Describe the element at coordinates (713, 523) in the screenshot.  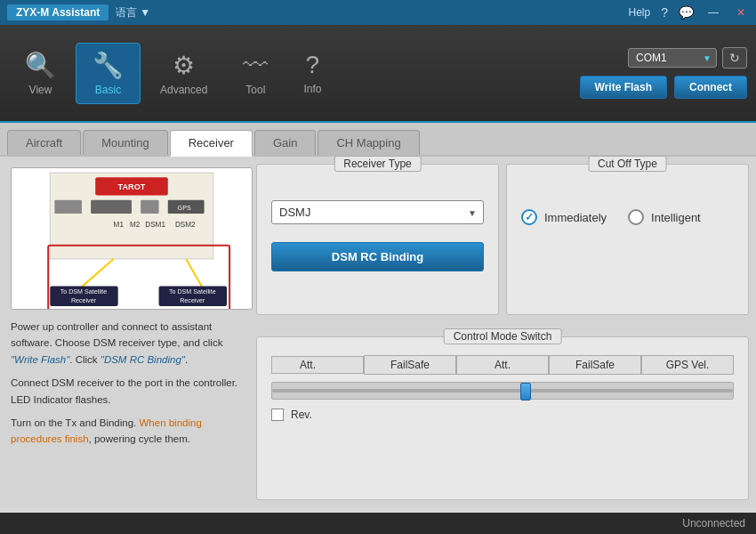
I see `status-text: Unconnected` at that location.